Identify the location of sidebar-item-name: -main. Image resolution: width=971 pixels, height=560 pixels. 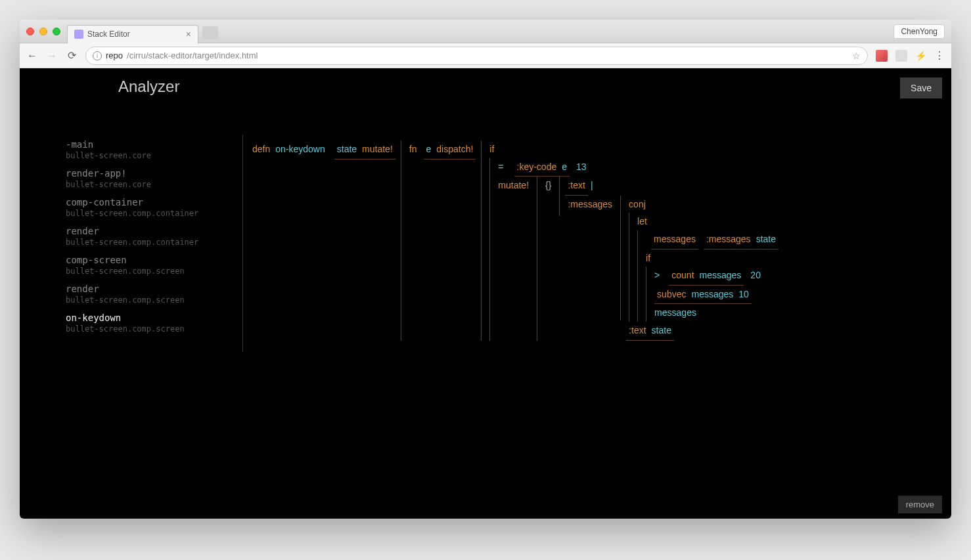
(154, 144).